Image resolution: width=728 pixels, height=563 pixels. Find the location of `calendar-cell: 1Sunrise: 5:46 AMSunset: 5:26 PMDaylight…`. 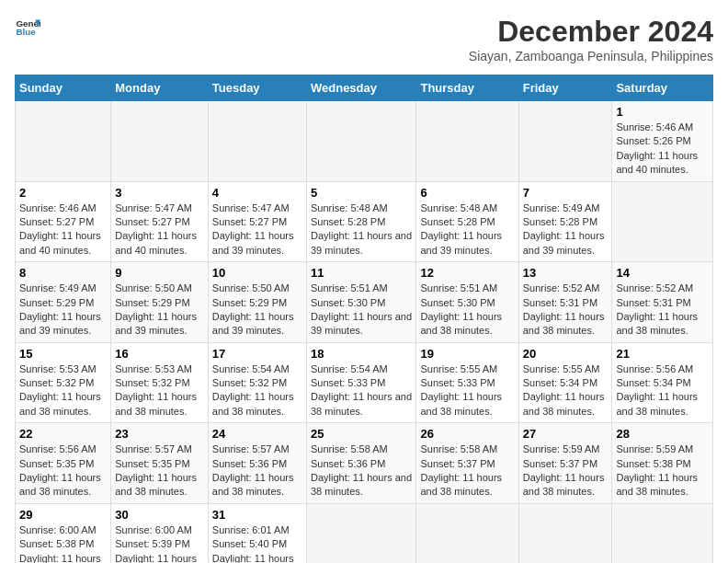

calendar-cell: 1Sunrise: 5:46 AMSunset: 5:26 PMDaylight… is located at coordinates (663, 142).